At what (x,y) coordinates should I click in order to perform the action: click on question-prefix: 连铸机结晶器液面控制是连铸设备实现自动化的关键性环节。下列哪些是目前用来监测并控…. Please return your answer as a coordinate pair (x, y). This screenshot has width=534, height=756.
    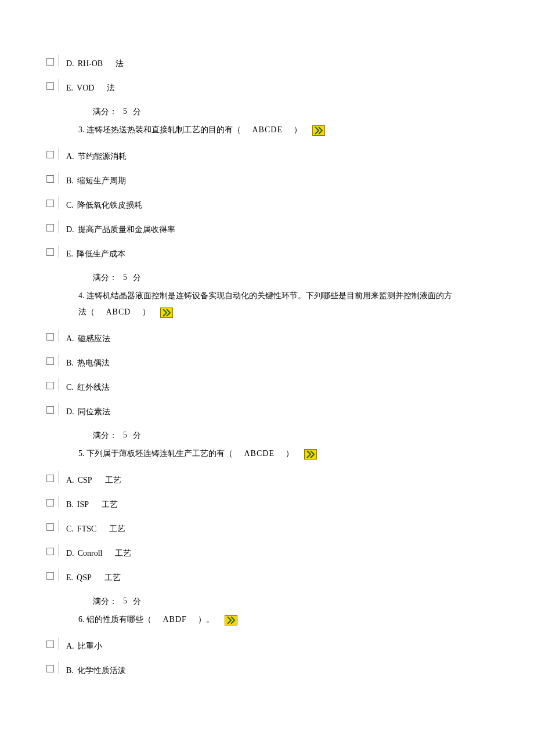
    Looking at the image, I should click on (265, 304).